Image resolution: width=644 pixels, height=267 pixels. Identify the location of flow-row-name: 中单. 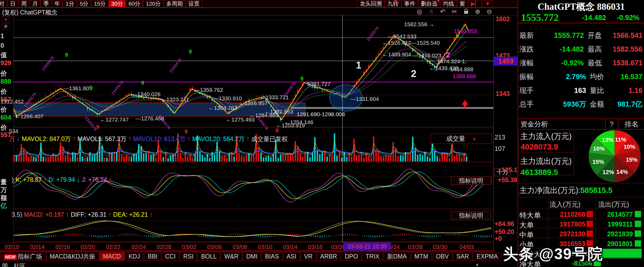
(527, 235).